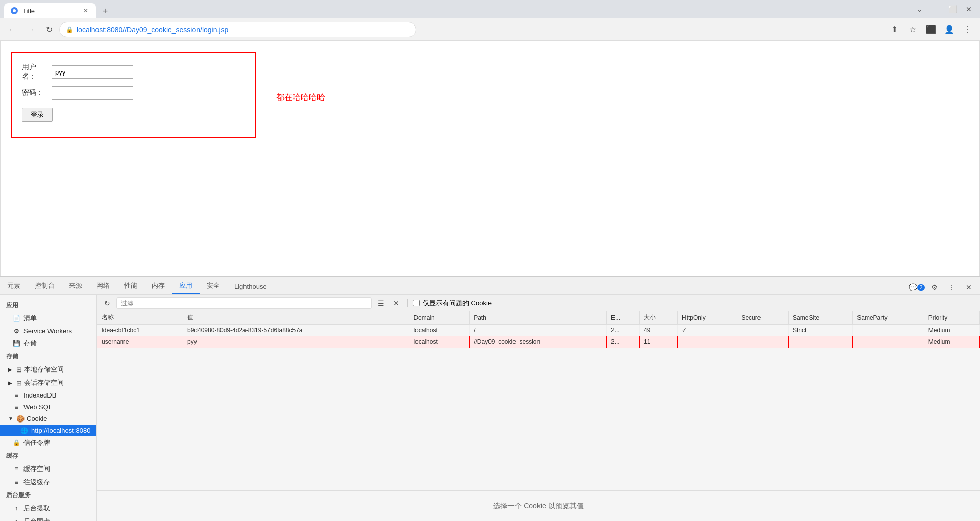 This screenshot has height=521, width=980. I want to click on address-bar: 🔒 localhost:8080//Day09_cookie_session/l…, so click(238, 30).